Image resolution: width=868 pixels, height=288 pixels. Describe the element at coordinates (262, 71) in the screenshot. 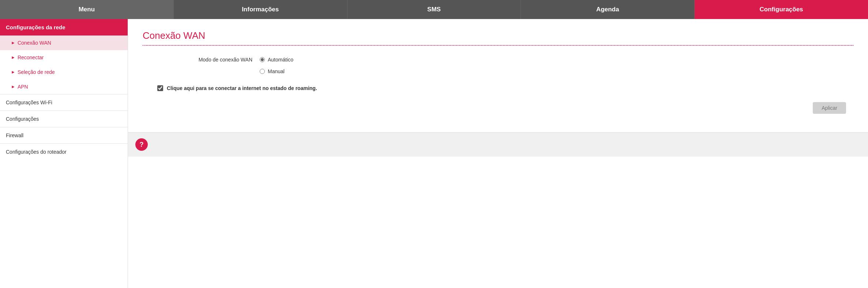

I see `radio-manual` at that location.